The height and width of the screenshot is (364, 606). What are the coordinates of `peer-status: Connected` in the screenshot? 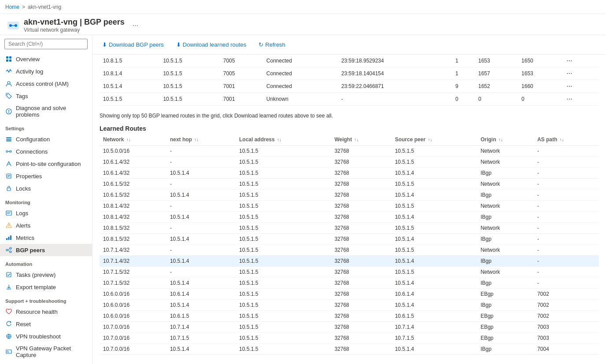 It's located at (300, 61).